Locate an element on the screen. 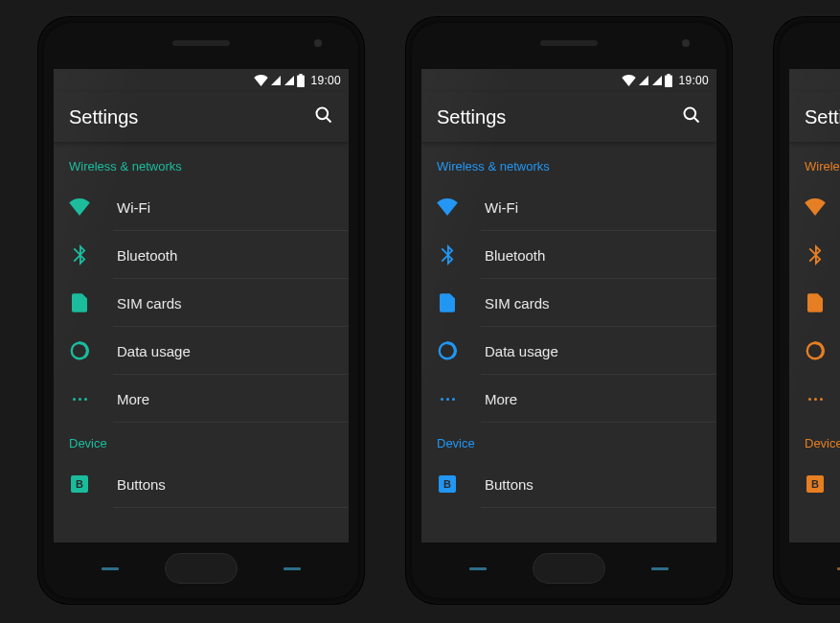 The width and height of the screenshot is (840, 623). settings-list: Wireless & networks Wi-Fi Bluetooth SIM … is located at coordinates (814, 325).